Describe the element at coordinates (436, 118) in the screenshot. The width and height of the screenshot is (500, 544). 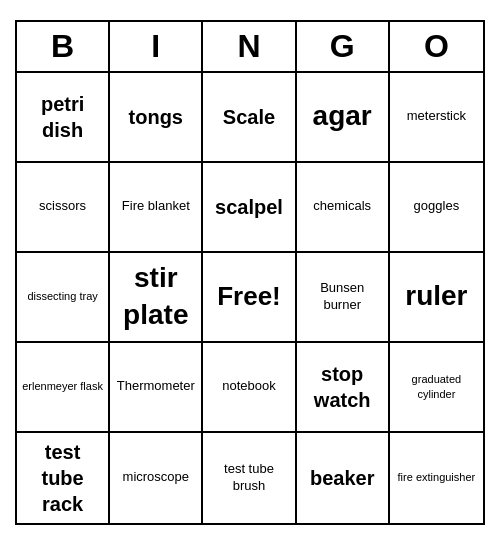
I see `bingo-cell-4: meterstick` at that location.